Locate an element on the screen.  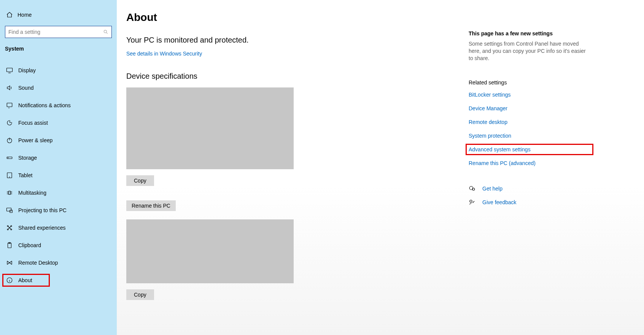
sidebar-item-label: Shared experiences is located at coordinates (42, 228).